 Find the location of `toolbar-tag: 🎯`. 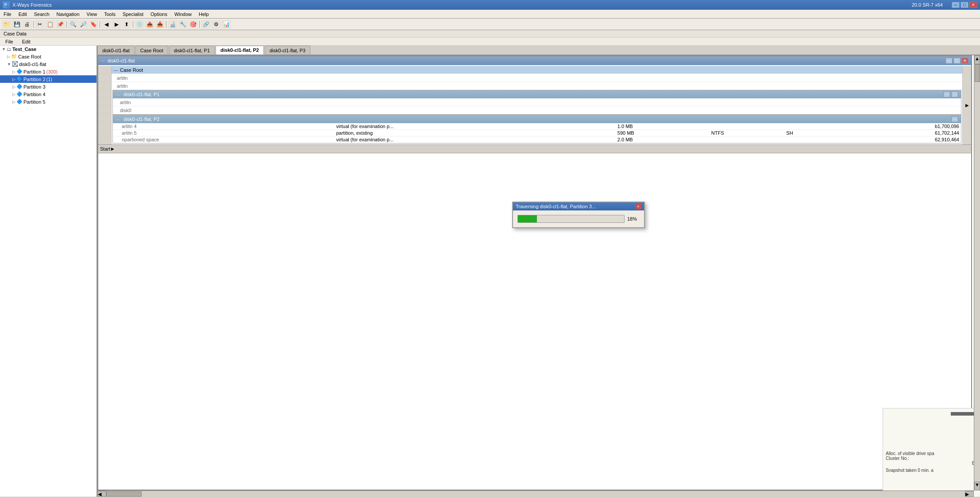

toolbar-tag: 🎯 is located at coordinates (193, 24).